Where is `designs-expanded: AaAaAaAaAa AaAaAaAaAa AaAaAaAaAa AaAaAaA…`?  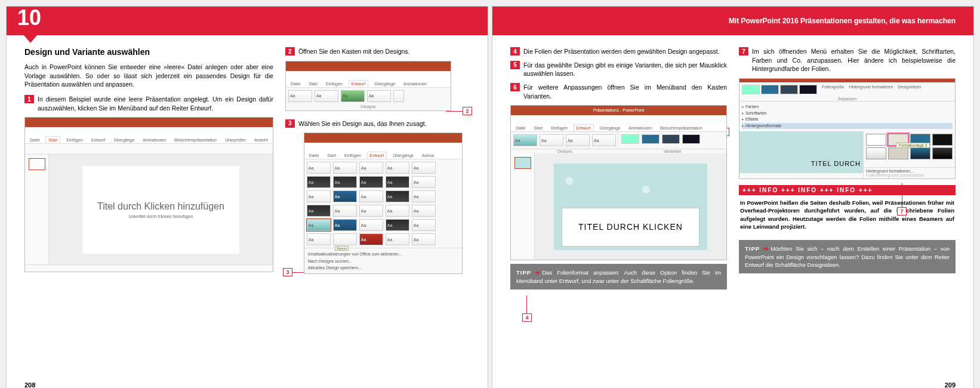 designs-expanded: AaAaAaAaAa AaAaAaAaAa AaAaAaAaAa AaAaAaA… is located at coordinates (383, 204).